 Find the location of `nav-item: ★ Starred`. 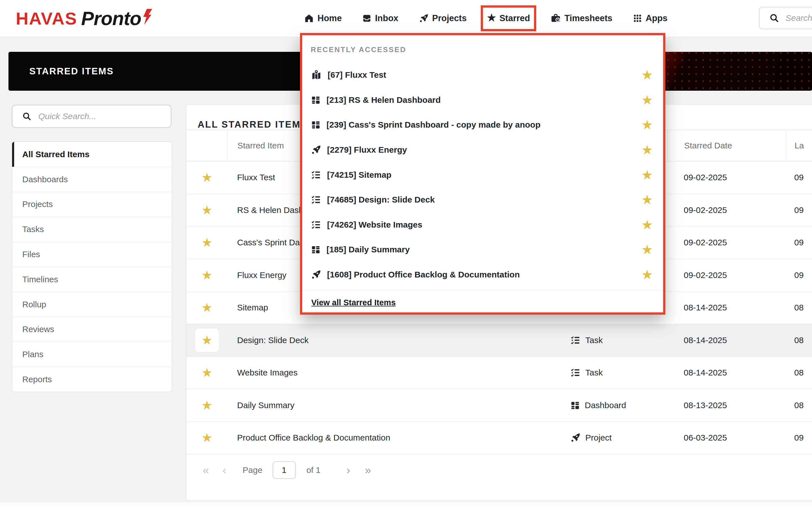

nav-item: ★ Starred is located at coordinates (509, 18).